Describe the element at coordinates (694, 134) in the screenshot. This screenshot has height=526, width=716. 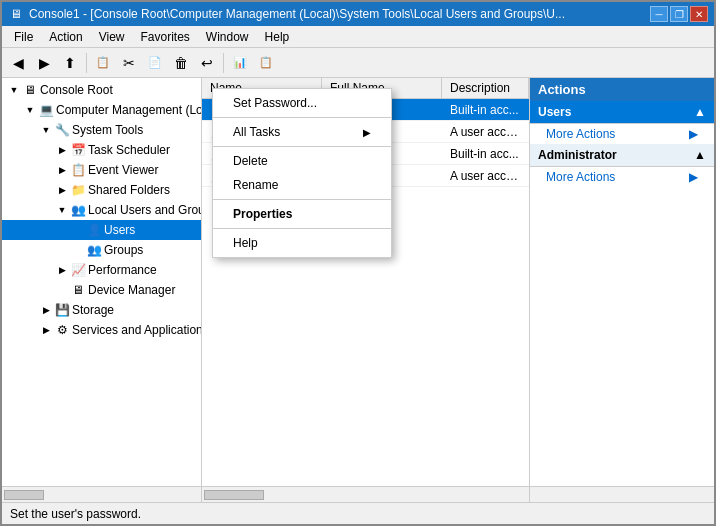
I see `submenu-arrow-more: ▶` at that location.